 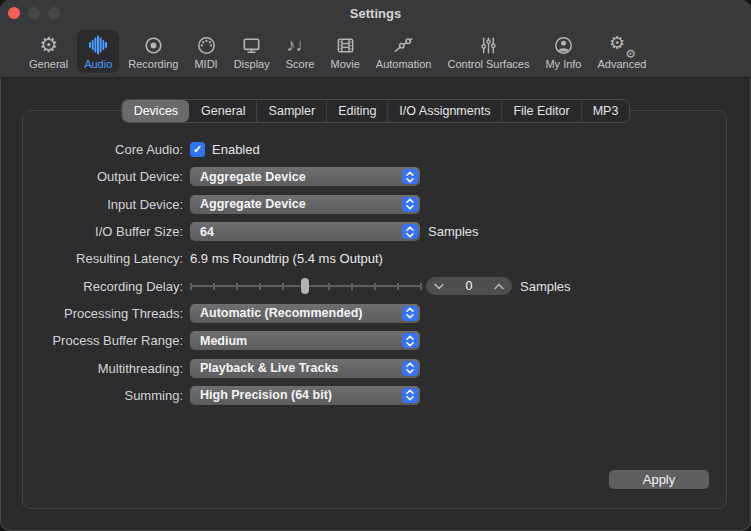 What do you see at coordinates (48, 45) in the screenshot?
I see `gear-icon: ⚙` at bounding box center [48, 45].